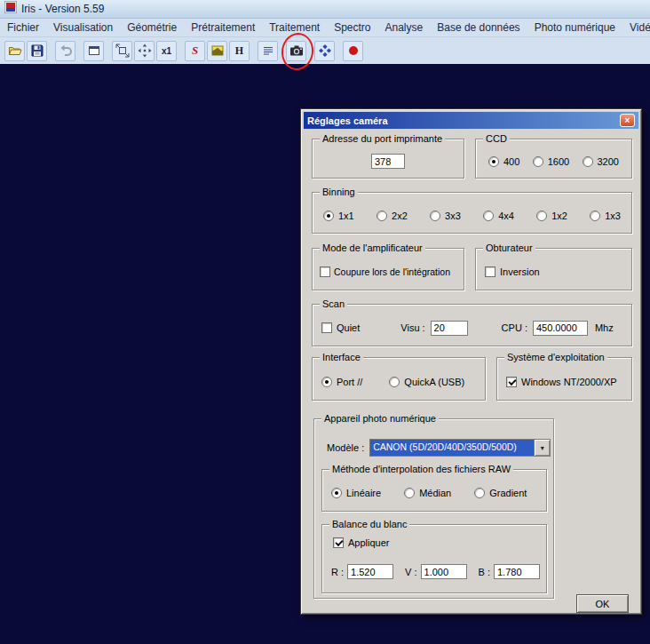  Describe the element at coordinates (559, 162) in the screenshot. I see `radio-label: 1600` at that location.